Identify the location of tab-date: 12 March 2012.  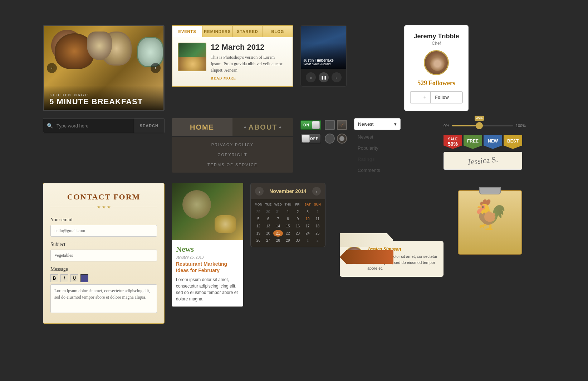
(249, 47).